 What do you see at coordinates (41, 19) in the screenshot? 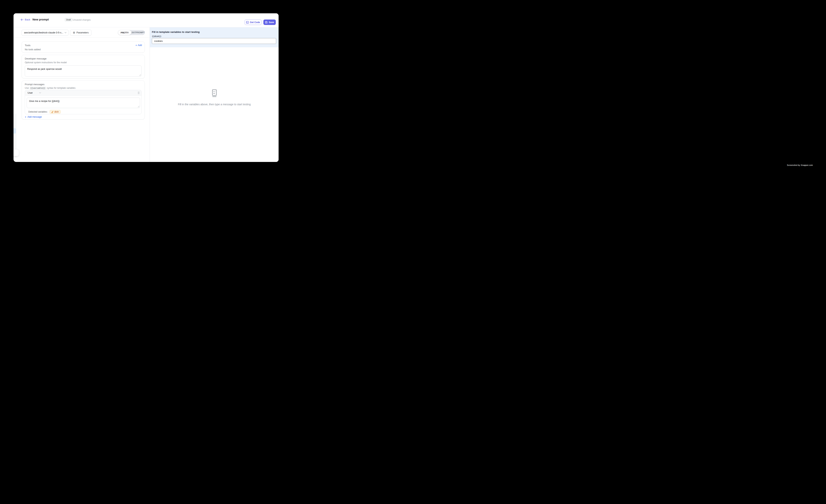
I see `page-title: New prompt` at bounding box center [41, 19].